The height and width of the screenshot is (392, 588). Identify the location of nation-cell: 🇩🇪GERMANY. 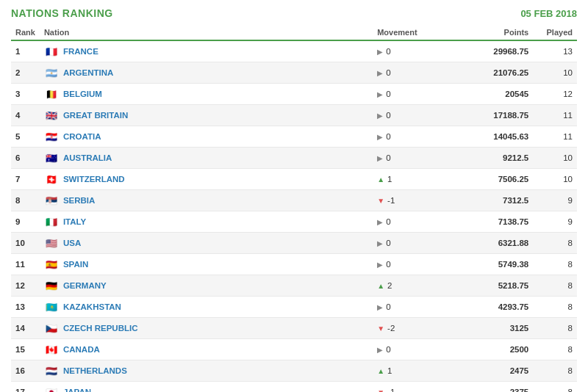
(206, 286).